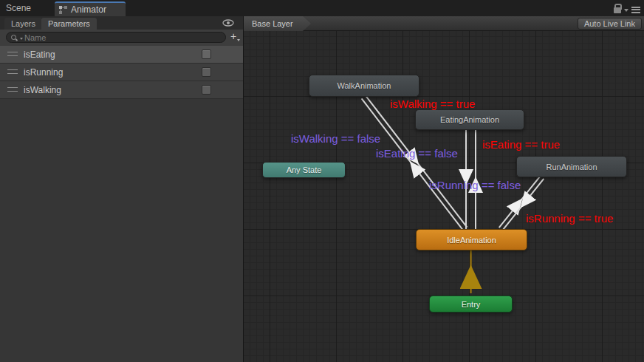  Describe the element at coordinates (626, 10) in the screenshot. I see `layout-dropdown-icon` at that location.